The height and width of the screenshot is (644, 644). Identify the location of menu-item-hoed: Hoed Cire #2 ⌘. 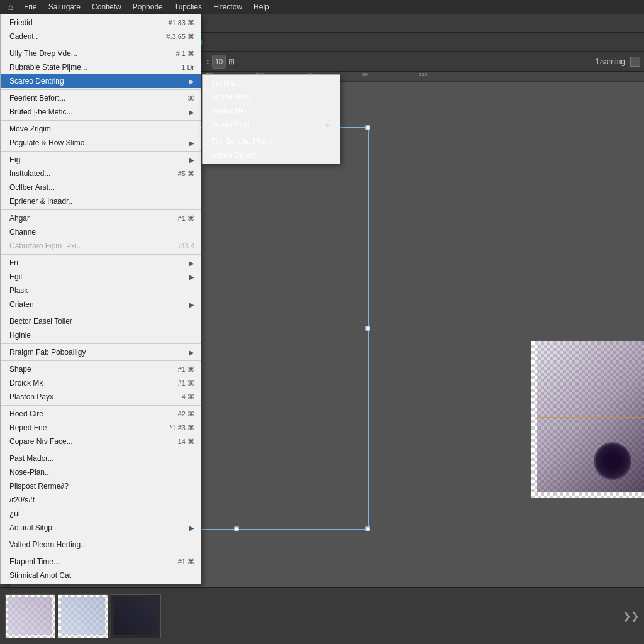
(101, 414).